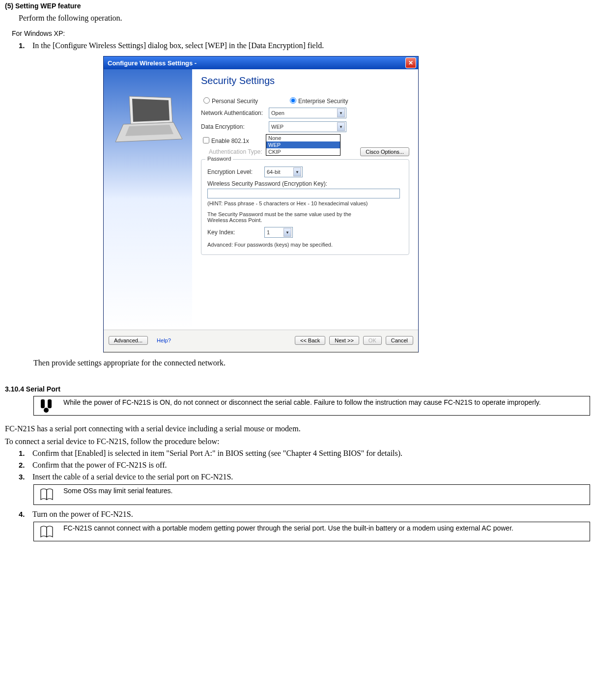 Image resolution: width=595 pixels, height=700 pixels. I want to click on select-encryption-level: 64-bit ▼, so click(283, 172).